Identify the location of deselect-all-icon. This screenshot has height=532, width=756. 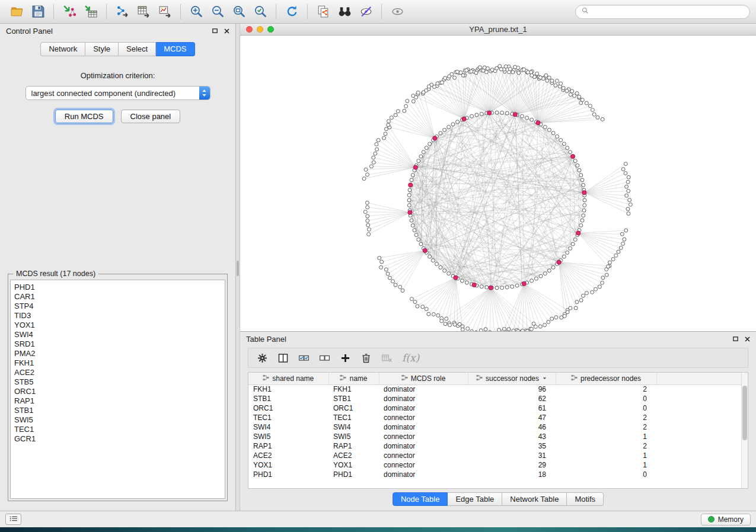
(324, 358).